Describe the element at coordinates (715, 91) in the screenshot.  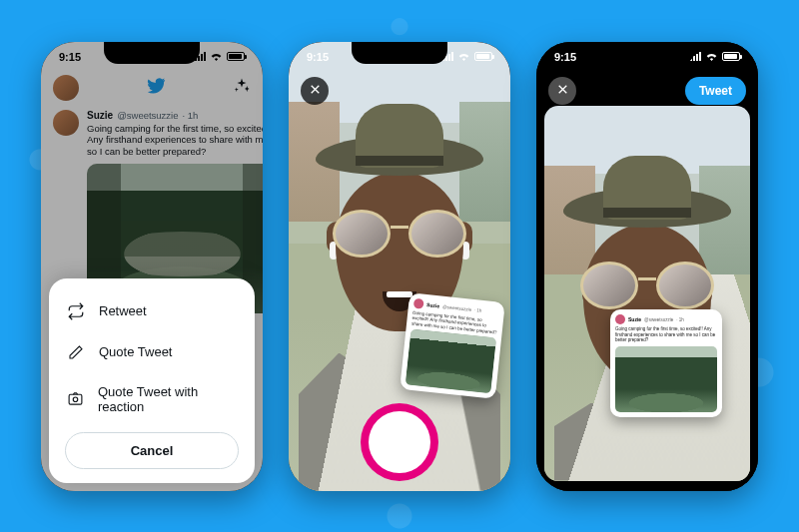
I see `tweet-button-label: Tweet` at that location.